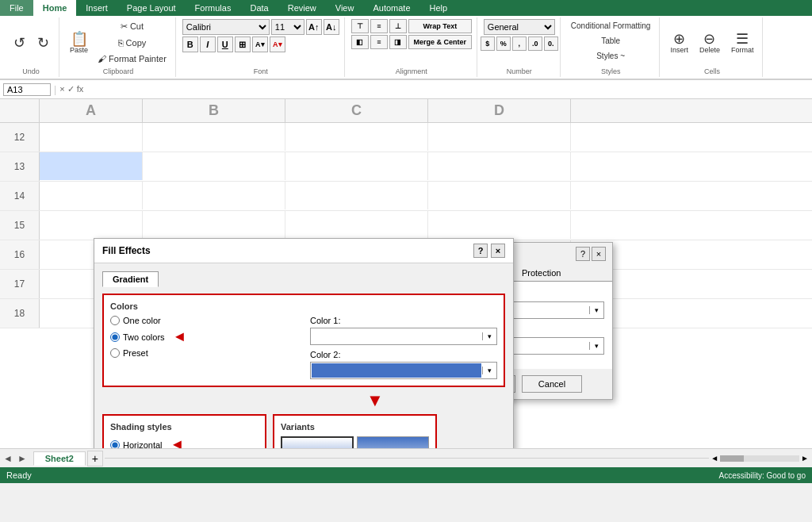 This screenshot has width=812, height=522. I want to click on number-format-select: General, so click(519, 27).